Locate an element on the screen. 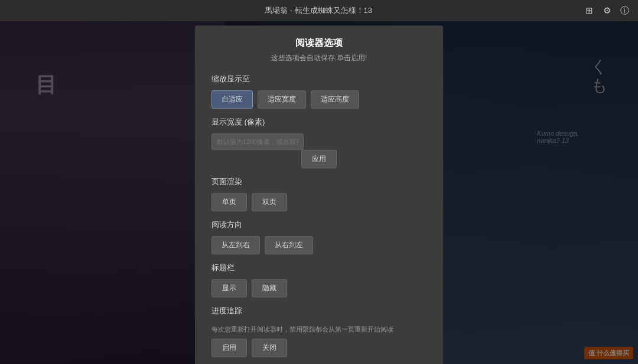  render-buttons: 单页 双页 is located at coordinates (319, 202).